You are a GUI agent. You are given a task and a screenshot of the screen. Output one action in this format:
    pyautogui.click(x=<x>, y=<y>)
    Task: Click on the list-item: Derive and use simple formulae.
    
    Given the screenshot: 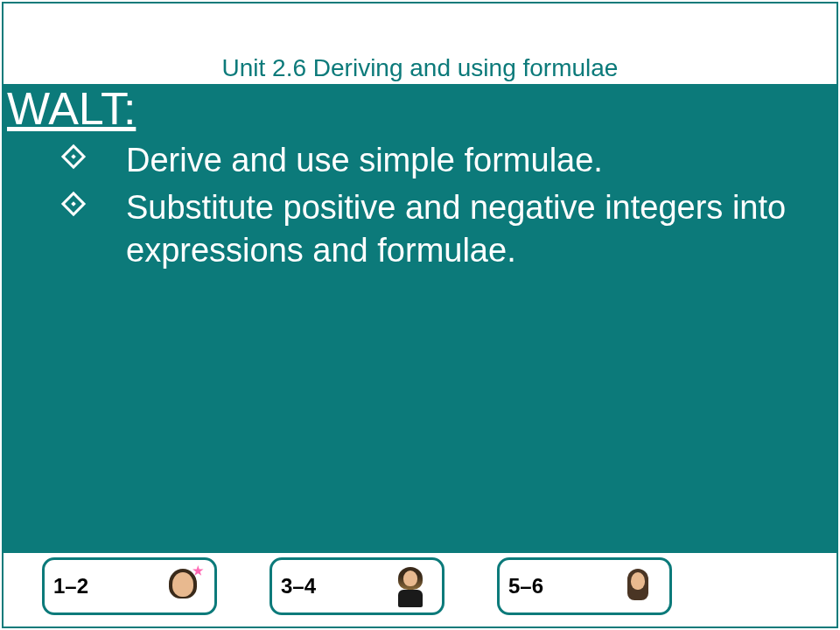 What is the action you would take?
    pyautogui.click(x=446, y=161)
    